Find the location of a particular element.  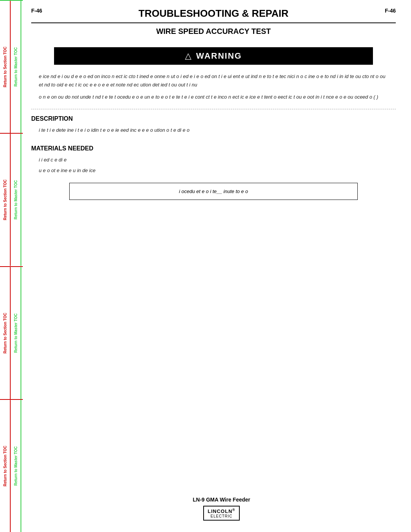

materials-heading: MATERIALS NEEDED is located at coordinates (213, 149).